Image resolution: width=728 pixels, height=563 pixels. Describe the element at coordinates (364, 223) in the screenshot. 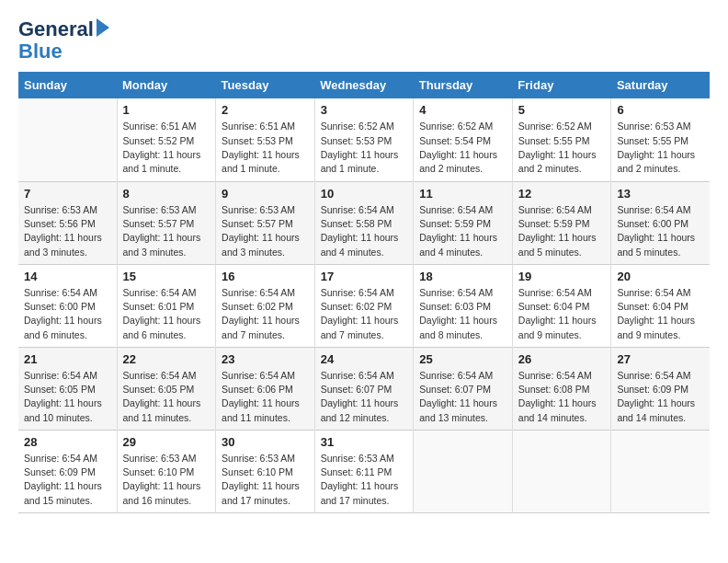

I see `calendar-week-2: 7Sunrise: 6:53 AMSunset: 5:56 PMDaylight…` at that location.